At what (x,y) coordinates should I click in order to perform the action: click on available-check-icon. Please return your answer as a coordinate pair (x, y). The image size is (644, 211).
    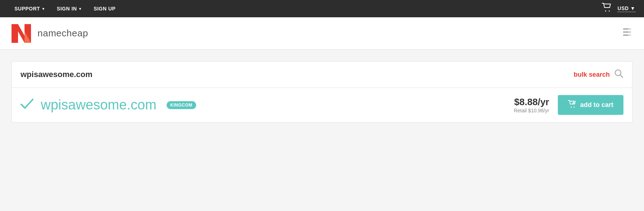
    Looking at the image, I should click on (27, 105).